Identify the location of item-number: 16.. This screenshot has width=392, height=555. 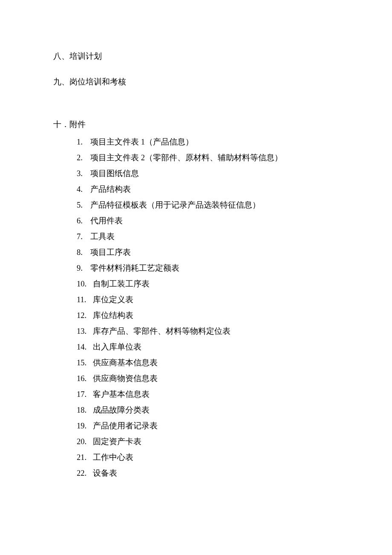
(84, 379).